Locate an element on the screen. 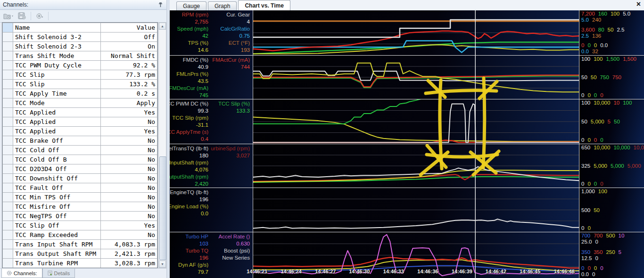  table-row: TCC Slip133.2 % is located at coordinates (80, 84).